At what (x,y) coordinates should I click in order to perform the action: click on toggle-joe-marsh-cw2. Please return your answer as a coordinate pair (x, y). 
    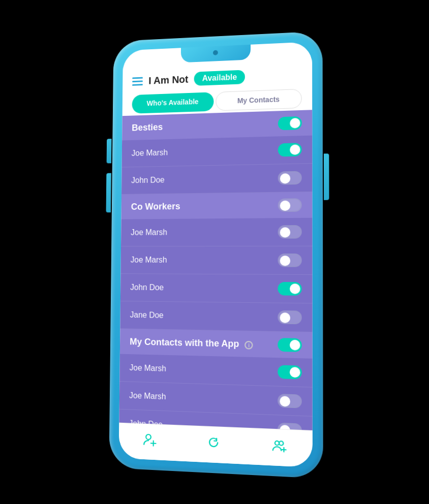
    Looking at the image, I should click on (290, 260).